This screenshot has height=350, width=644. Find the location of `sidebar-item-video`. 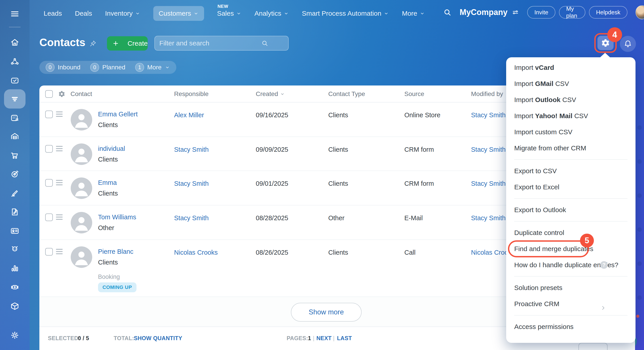

sidebar-item-video is located at coordinates (15, 287).